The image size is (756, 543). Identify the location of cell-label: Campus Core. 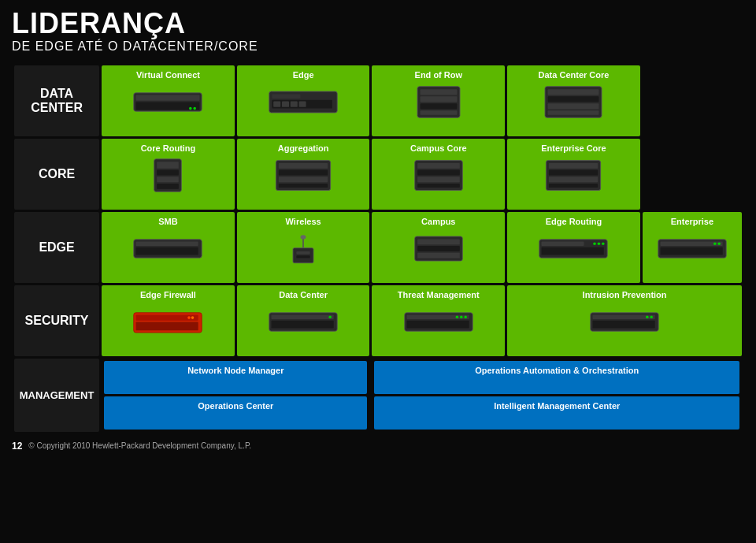
(438, 148).